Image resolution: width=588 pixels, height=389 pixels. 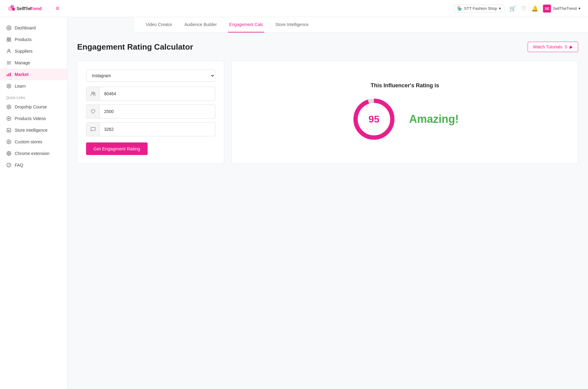 What do you see at coordinates (405, 86) in the screenshot?
I see `result-title: This Influencer's Rating is` at bounding box center [405, 86].